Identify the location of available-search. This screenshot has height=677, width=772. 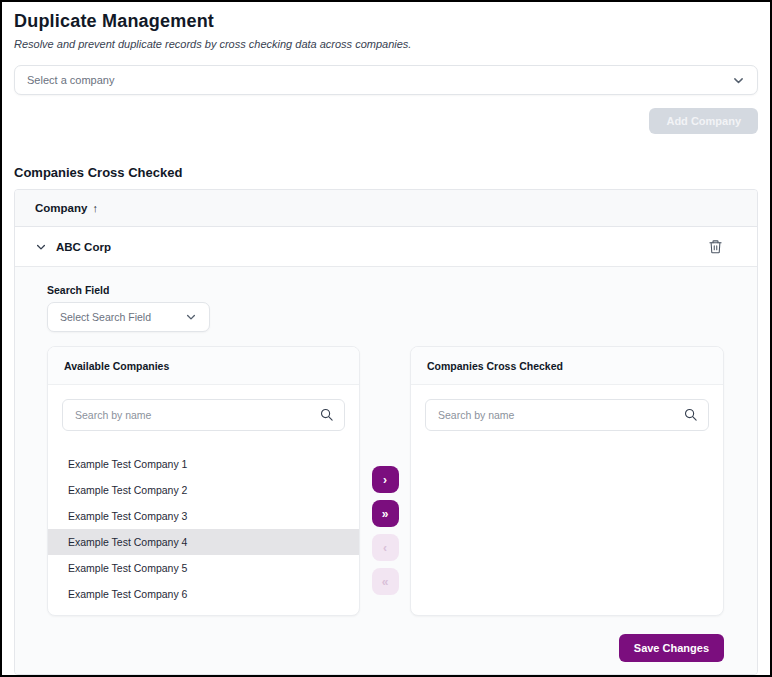
(204, 415).